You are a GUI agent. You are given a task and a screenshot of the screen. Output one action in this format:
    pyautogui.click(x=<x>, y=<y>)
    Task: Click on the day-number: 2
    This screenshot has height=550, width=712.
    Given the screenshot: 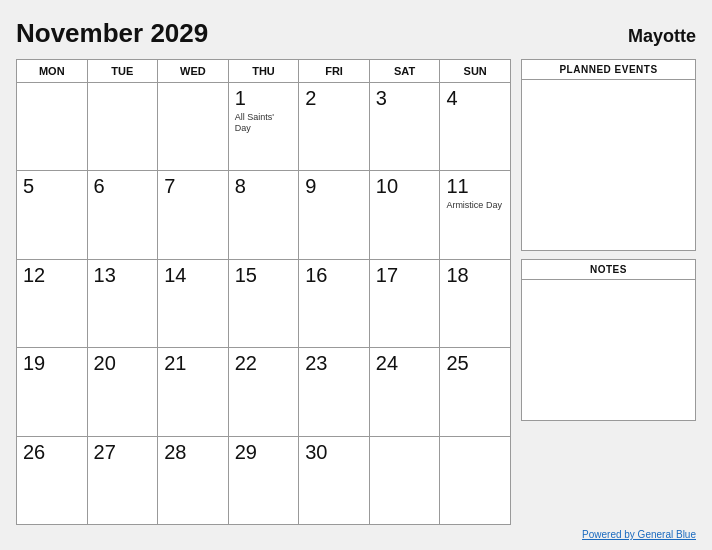 What is the action you would take?
    pyautogui.click(x=334, y=98)
    